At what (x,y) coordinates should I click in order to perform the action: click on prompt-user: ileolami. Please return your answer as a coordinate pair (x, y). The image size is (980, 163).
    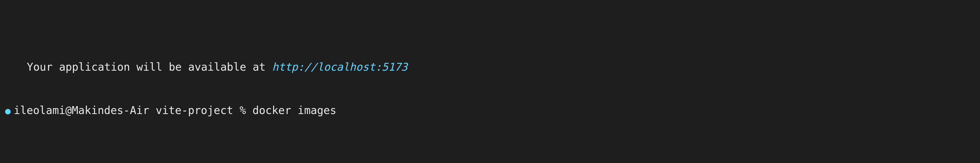
    Looking at the image, I should click on (40, 110).